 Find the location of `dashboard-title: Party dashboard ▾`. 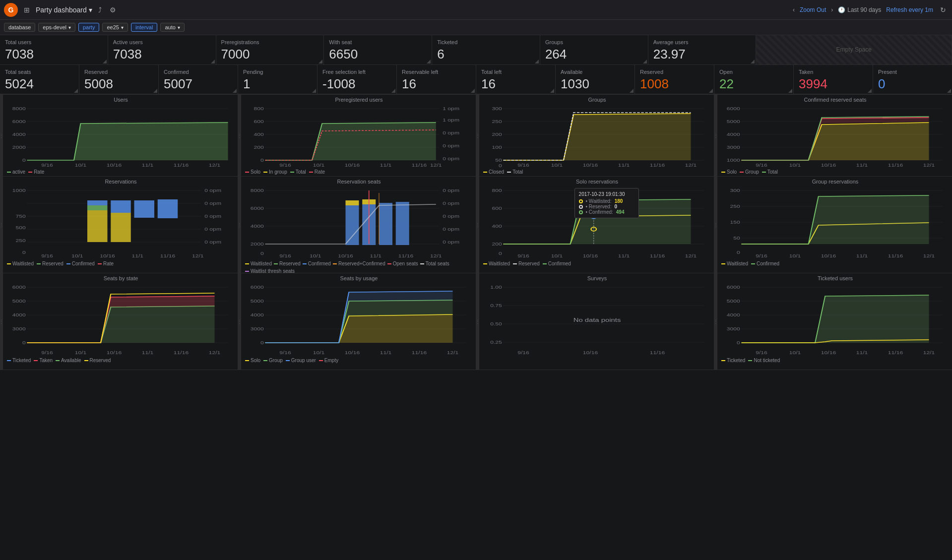

dashboard-title: Party dashboard ▾ is located at coordinates (64, 10).